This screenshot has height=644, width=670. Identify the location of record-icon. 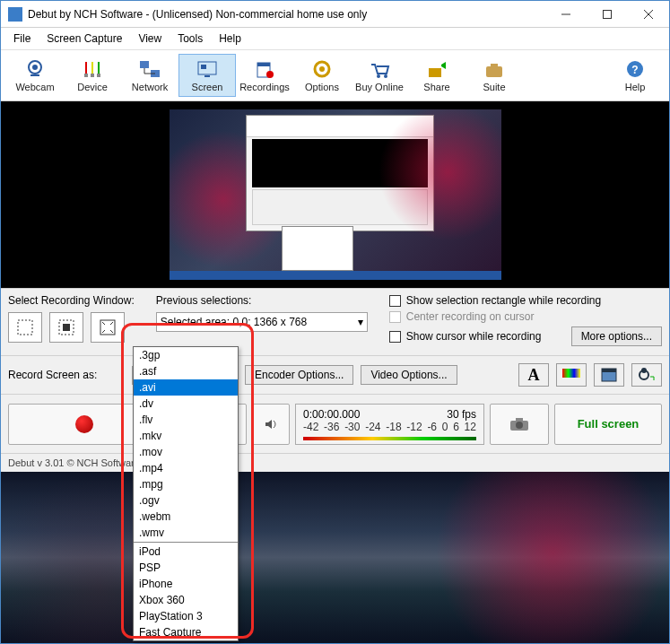
(84, 424).